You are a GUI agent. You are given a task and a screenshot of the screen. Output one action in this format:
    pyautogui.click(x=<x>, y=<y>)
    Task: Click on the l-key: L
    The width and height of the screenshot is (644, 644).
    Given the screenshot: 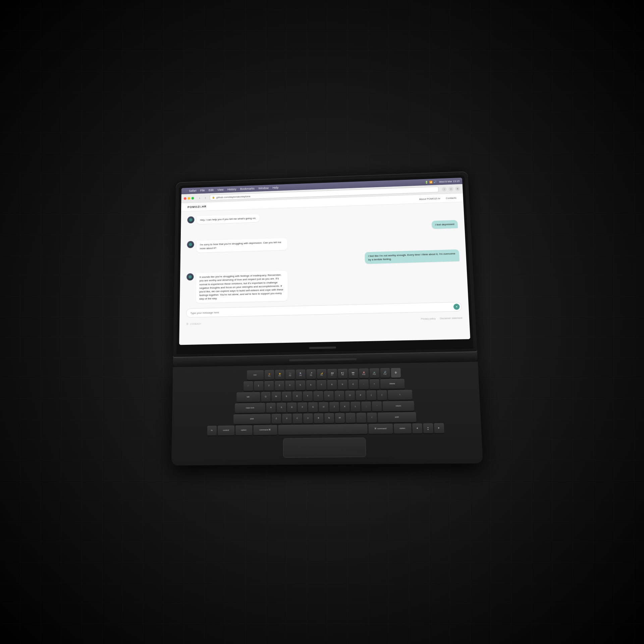 What is the action you would take?
    pyautogui.click(x=356, y=407)
    